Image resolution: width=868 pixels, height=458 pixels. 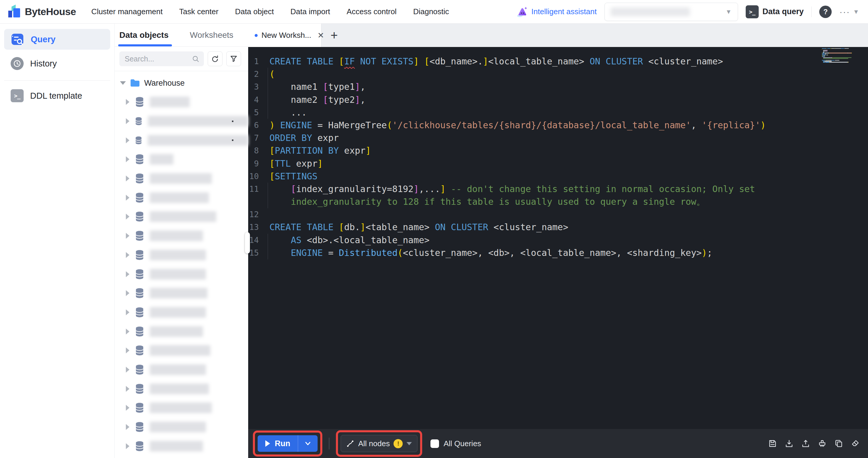 What do you see at coordinates (268, 444) in the screenshot?
I see `play-icon` at bounding box center [268, 444].